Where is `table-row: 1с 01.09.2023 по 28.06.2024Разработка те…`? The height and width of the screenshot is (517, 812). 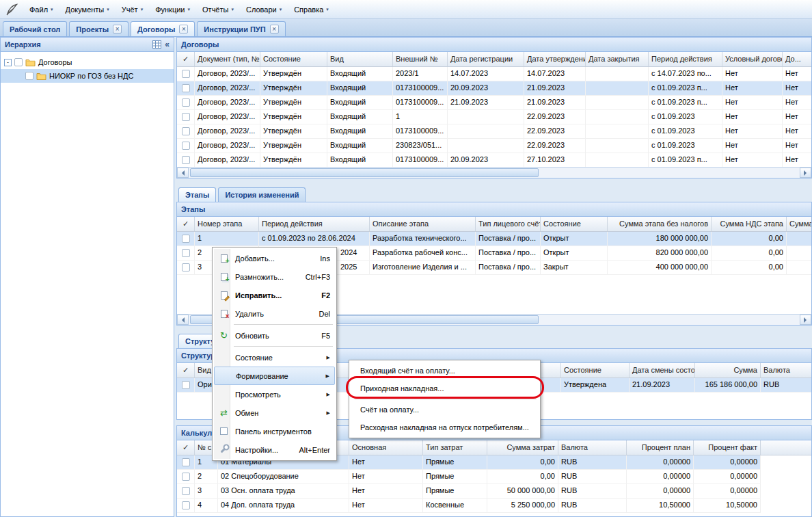 table-row: 1с 01.09.2023 по 28.06.2024Разработка те… is located at coordinates (494, 239).